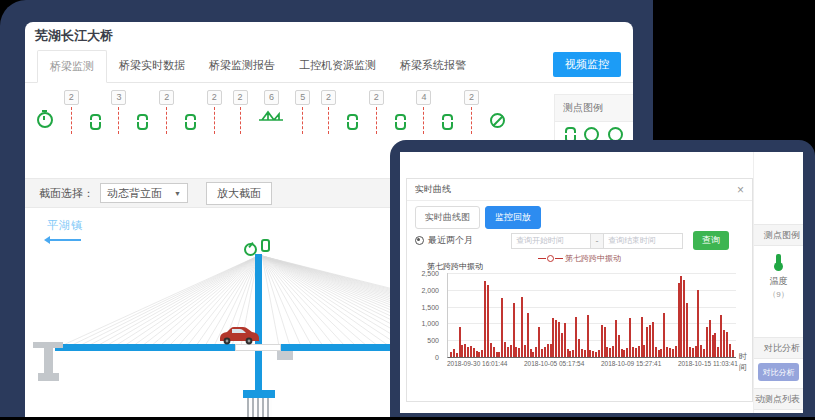 This screenshot has height=420, width=815. I want to click on recent-two-months-radio, so click(420, 240).